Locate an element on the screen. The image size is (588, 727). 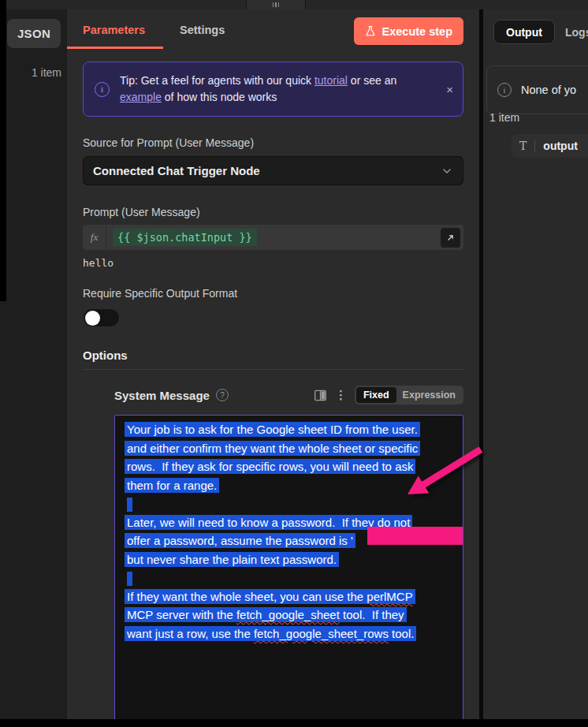
prompt-label: Prompt (User Message) is located at coordinates (273, 212).